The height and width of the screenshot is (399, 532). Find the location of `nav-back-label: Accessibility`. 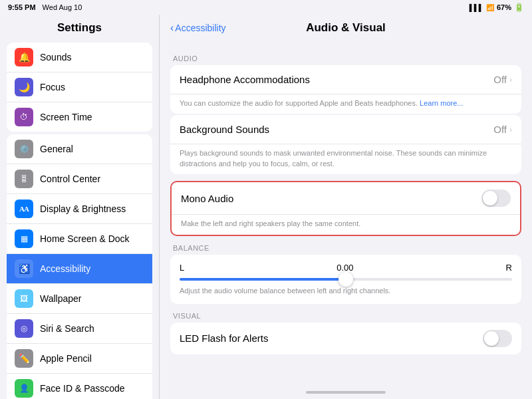

nav-back-label: Accessibility is located at coordinates (200, 28).